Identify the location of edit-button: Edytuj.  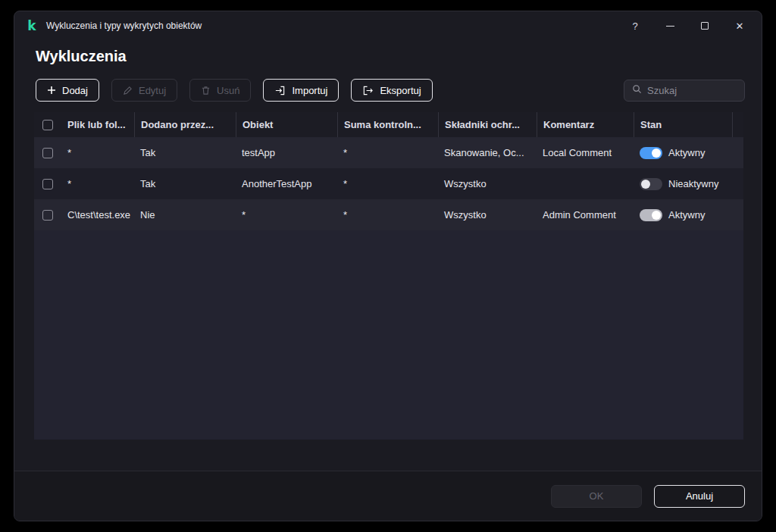
(144, 90).